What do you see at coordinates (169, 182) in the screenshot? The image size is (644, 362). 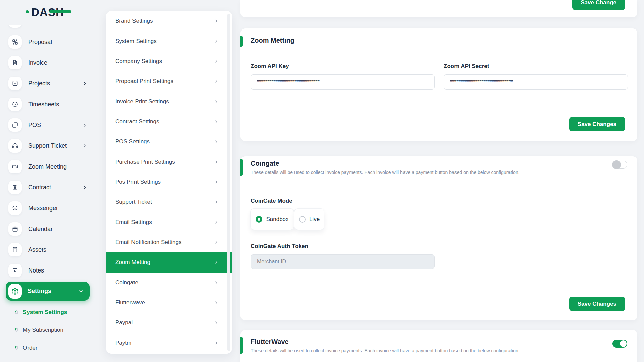 I see `settings-menu-item-pos-print-settings: Pos Print Settings` at bounding box center [169, 182].